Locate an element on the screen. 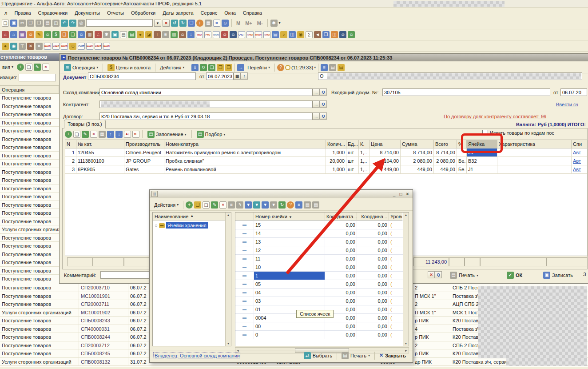 This screenshot has height=369, width=588. cell-storage-cell: B32 is located at coordinates (482, 161).